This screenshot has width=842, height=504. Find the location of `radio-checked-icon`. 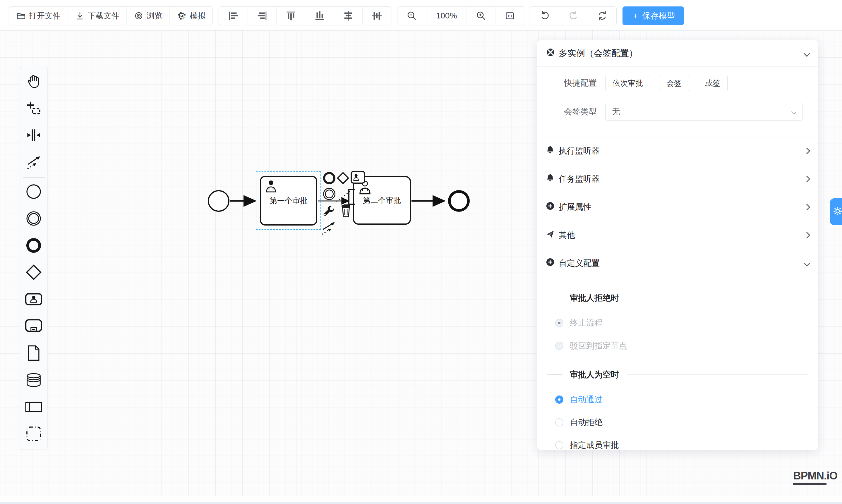

radio-checked-icon is located at coordinates (559, 399).